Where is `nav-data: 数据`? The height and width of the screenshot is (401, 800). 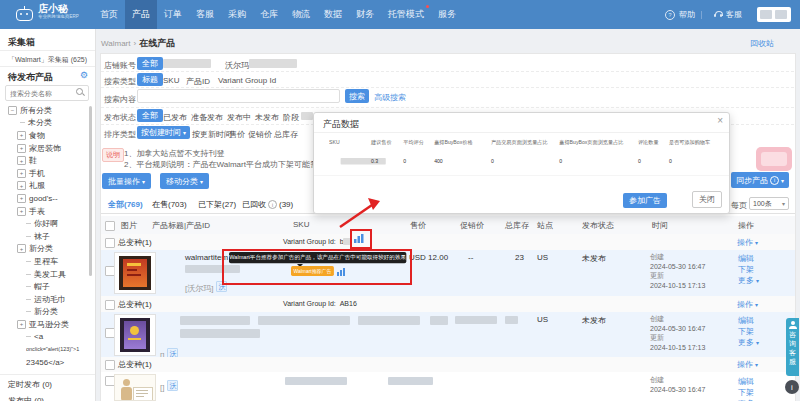
nav-data: 数据 is located at coordinates (333, 14).